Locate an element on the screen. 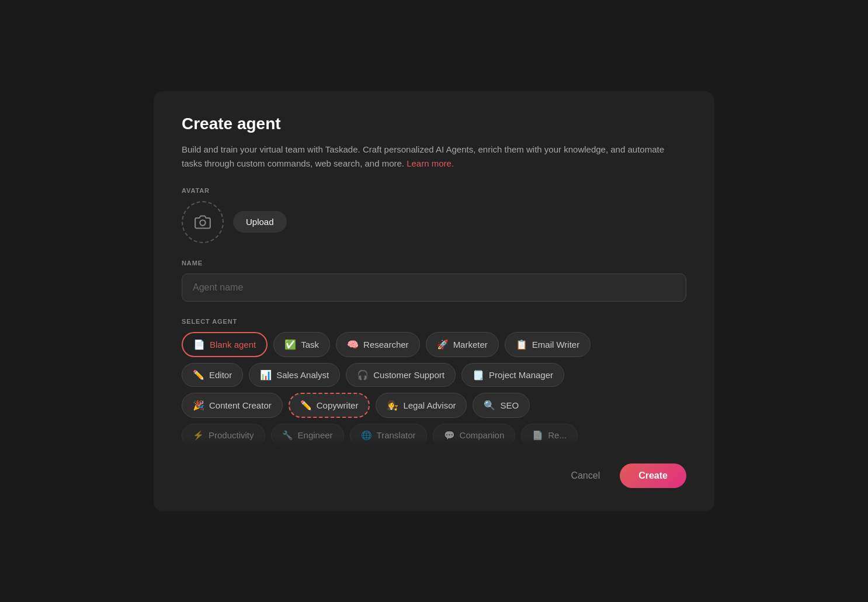 This screenshot has width=868, height=602. marketer-label: Marketer is located at coordinates (471, 345).